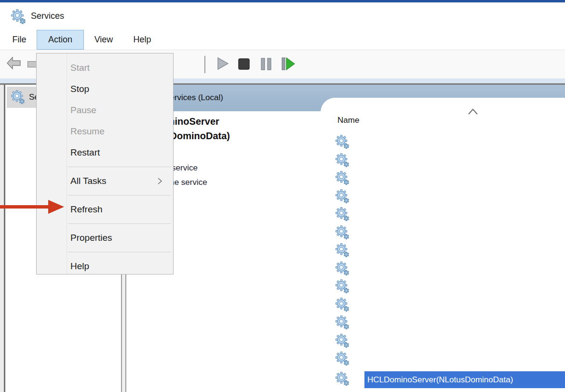 The height and width of the screenshot is (392, 565). Describe the element at coordinates (33, 207) in the screenshot. I see `red-annotation-arrow` at that location.